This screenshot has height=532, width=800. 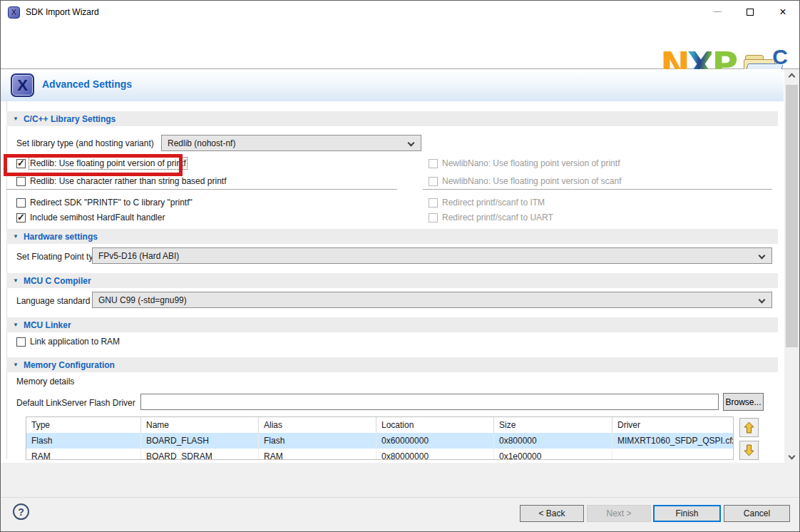 What do you see at coordinates (76, 403) in the screenshot?
I see `flash-driver-label: Default LinkServer Flash Driver` at bounding box center [76, 403].